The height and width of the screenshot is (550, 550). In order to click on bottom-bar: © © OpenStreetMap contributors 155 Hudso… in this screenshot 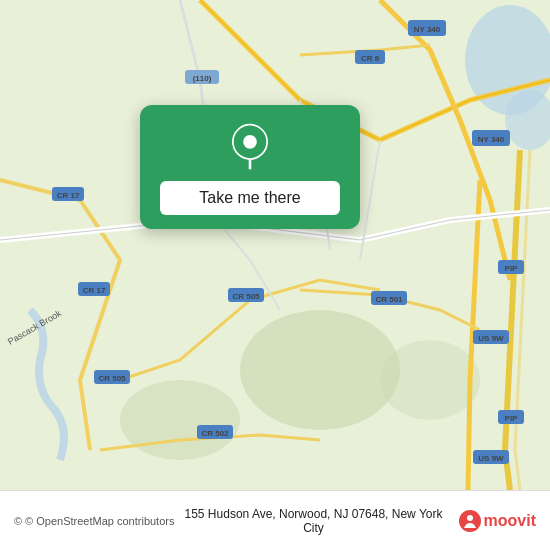, I will do `click(275, 520)`.